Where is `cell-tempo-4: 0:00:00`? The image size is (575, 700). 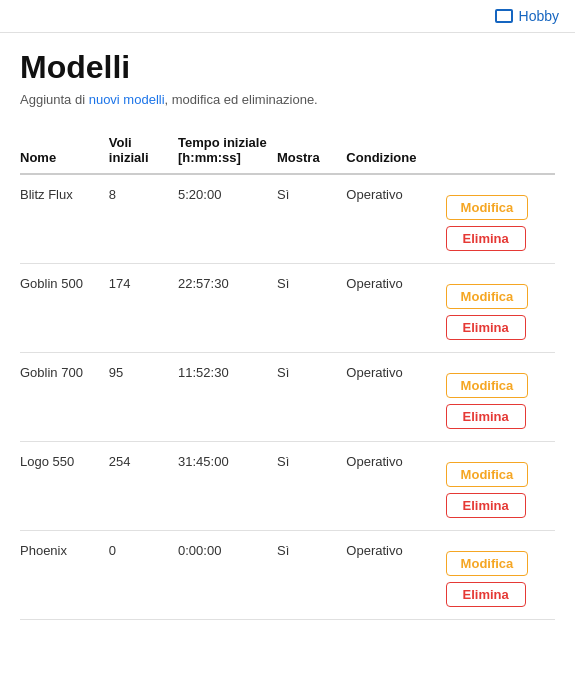 cell-tempo-4: 0:00:00 is located at coordinates (228, 576).